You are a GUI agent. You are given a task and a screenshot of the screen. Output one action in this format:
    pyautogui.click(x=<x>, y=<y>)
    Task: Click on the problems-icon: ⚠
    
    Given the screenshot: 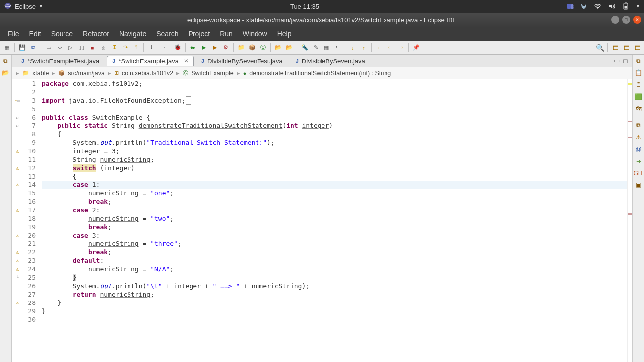 What is the action you would take?
    pyautogui.click(x=639, y=137)
    